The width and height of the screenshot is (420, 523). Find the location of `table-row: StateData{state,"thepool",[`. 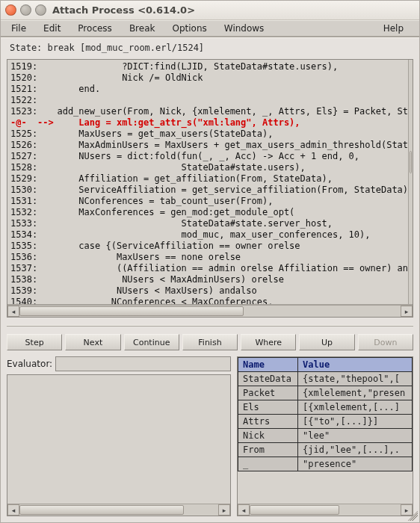

table-row: StateData{state,"thepool",[ is located at coordinates (326, 380).